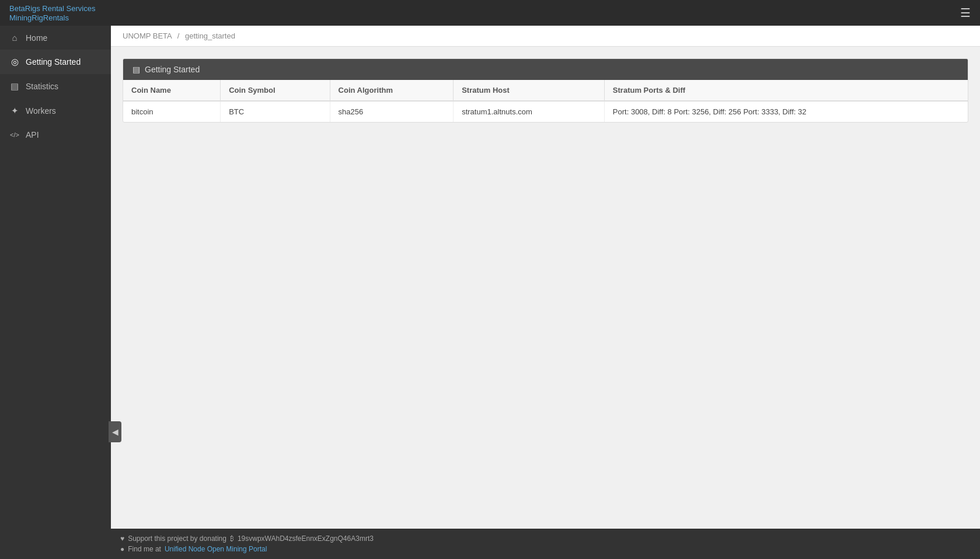 Image resolution: width=980 pixels, height=559 pixels. Describe the element at coordinates (55, 13) in the screenshot. I see `topbar-links: BetaRigs Rental Services MiningRigRental…` at that location.